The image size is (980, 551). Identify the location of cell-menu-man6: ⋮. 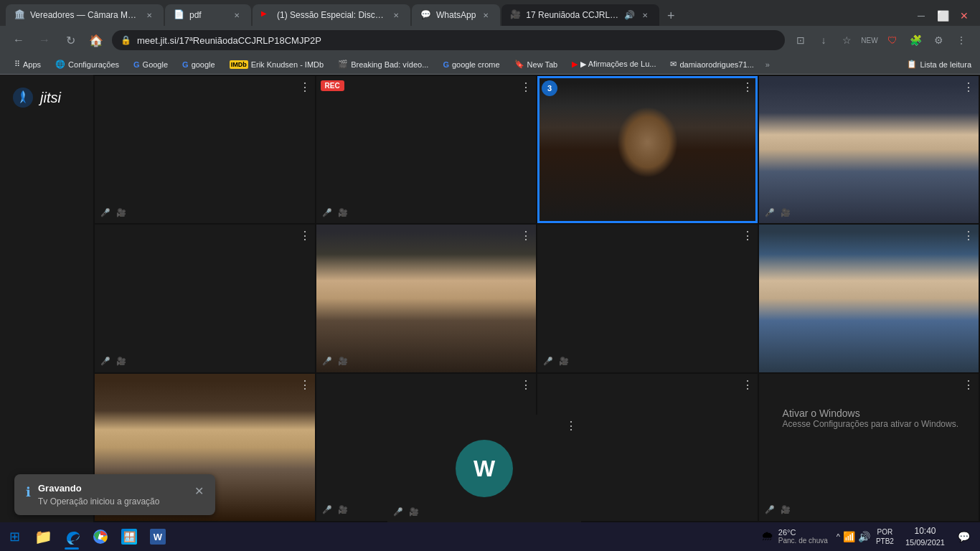
(526, 235).